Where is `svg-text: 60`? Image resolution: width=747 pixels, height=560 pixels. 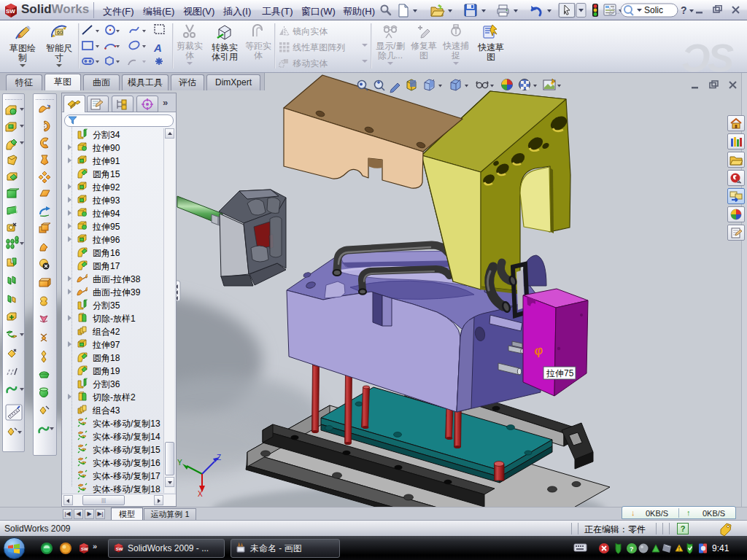
svg-text: 60 is located at coordinates (60, 32).